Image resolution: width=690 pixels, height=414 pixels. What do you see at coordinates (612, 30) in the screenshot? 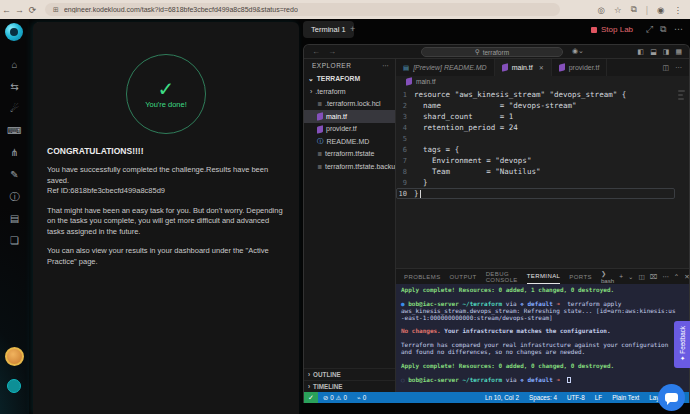
I see `stop-lab-button: Stop Lab` at bounding box center [612, 30].